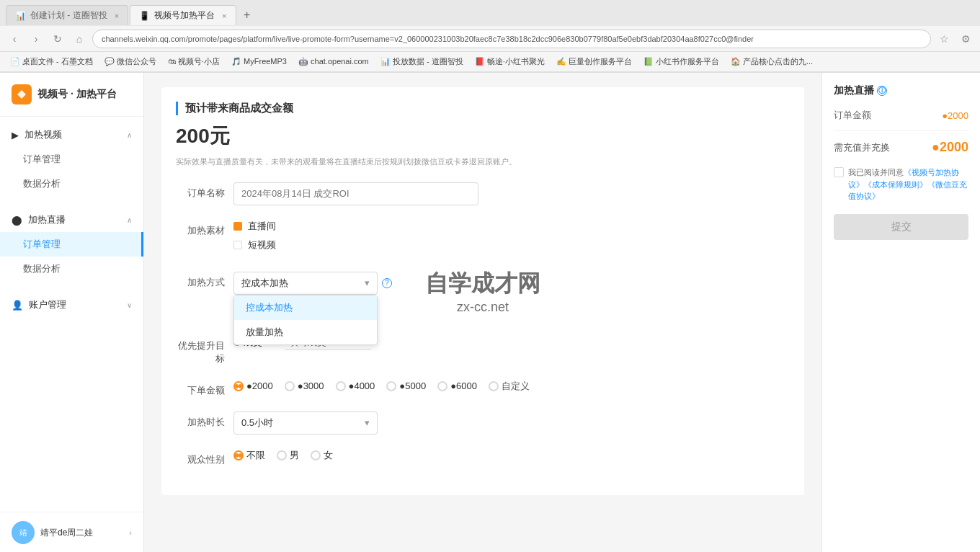 Image resolution: width=980 pixels, height=552 pixels. What do you see at coordinates (509, 386) in the screenshot?
I see `amount-option-custom: 自定义` at bounding box center [509, 386].